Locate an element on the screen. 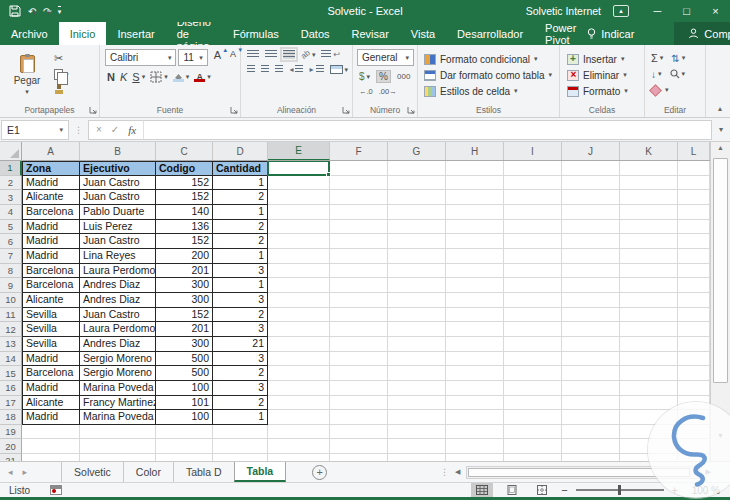 This screenshot has height=500, width=730. cell-E6 is located at coordinates (299, 242).